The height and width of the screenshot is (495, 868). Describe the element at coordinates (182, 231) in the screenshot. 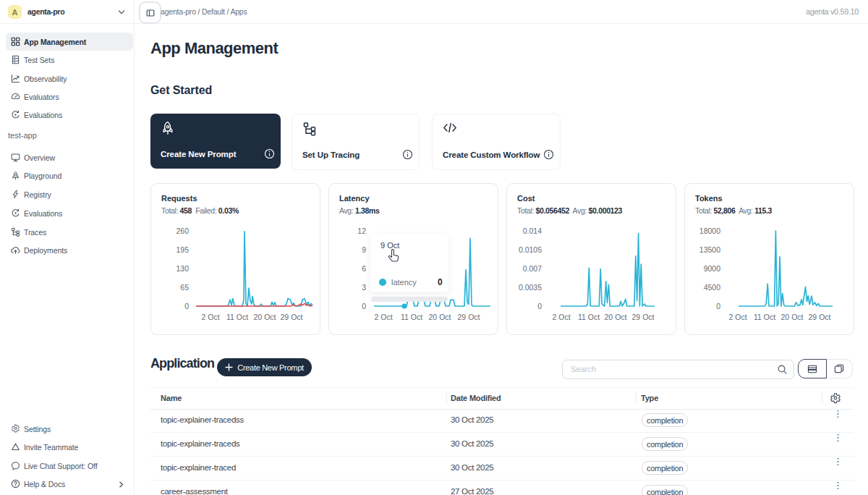

I see `svg-text: 260` at that location.